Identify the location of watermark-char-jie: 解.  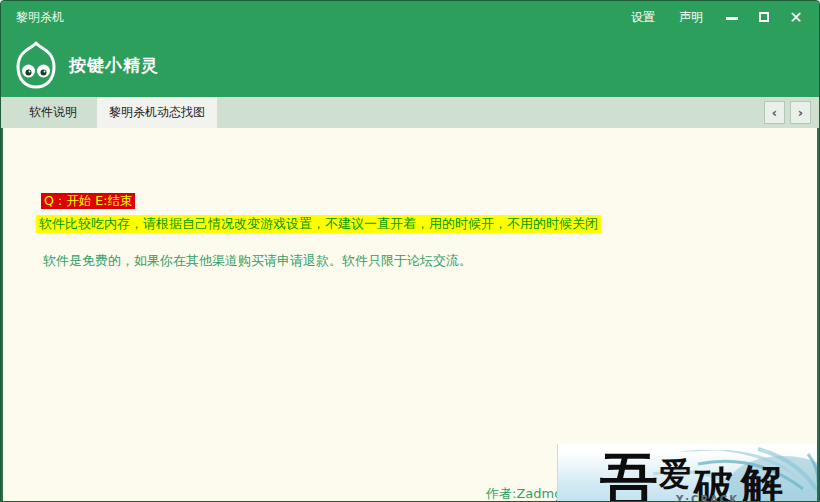
(762, 482).